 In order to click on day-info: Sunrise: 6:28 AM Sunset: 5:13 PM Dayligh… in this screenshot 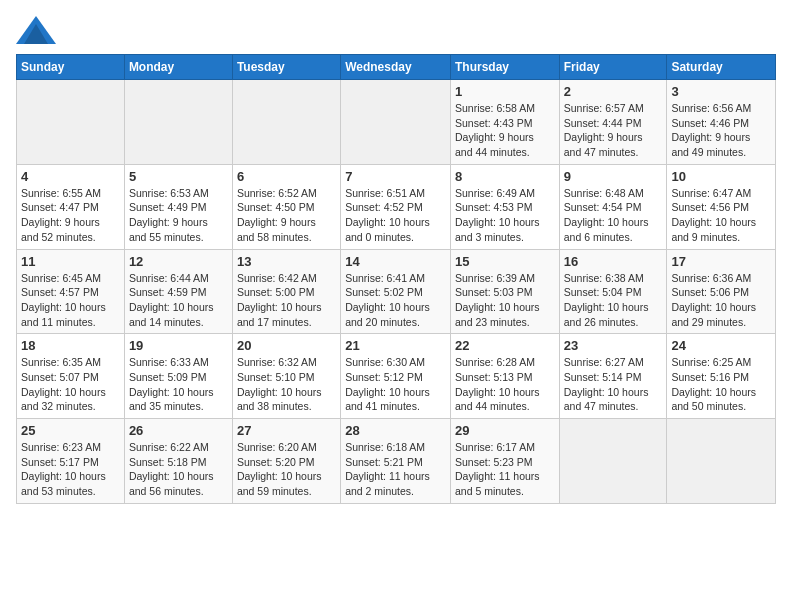, I will do `click(505, 384)`.